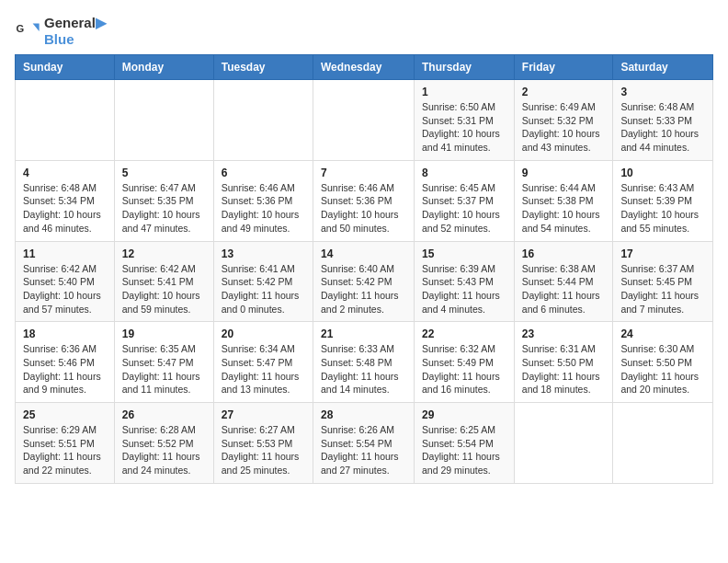  I want to click on day-info: Sunrise: 6:32 AM Sunset: 5:49 PM Dayligh…, so click(464, 370).